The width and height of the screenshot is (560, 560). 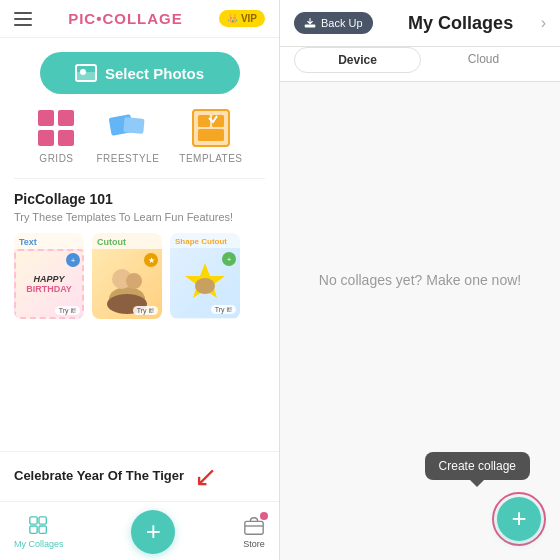 What do you see at coordinates (140, 530) in the screenshot?
I see `bottom-nav: My Collages + Store` at bounding box center [140, 530].